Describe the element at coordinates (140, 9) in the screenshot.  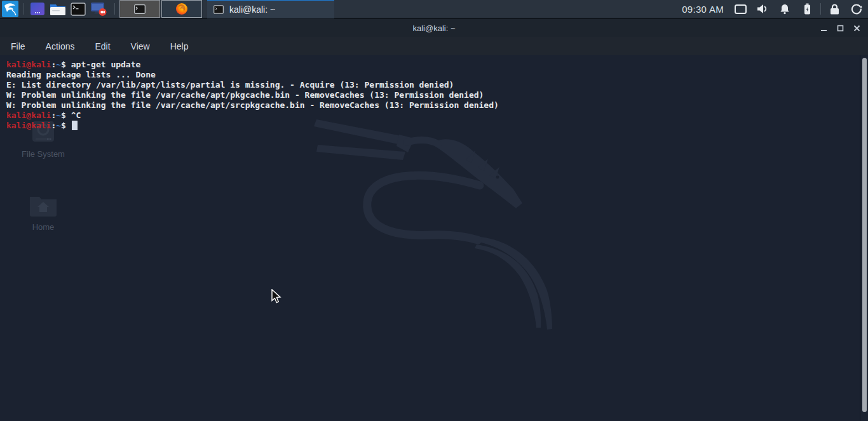
I see `pinned-terminal-button` at that location.